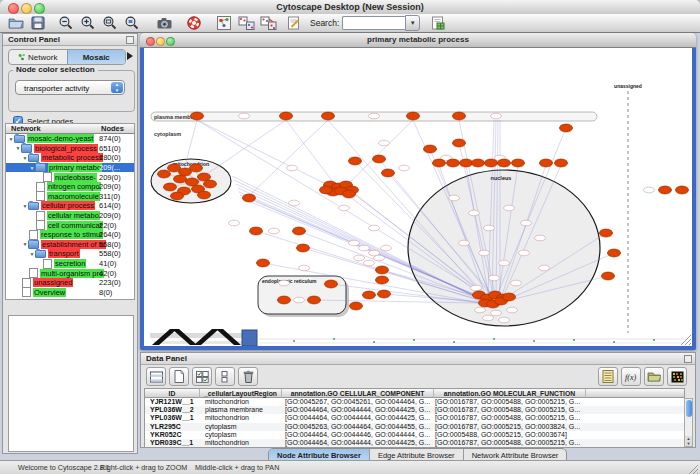  I want to click on table-column-header: annotation.GO CELLULAR_COMPONENT, so click(358, 394).